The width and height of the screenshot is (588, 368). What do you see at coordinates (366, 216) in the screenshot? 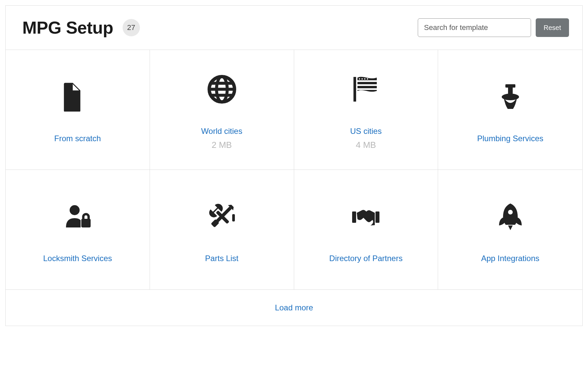
I see `handshake-icon` at bounding box center [366, 216].